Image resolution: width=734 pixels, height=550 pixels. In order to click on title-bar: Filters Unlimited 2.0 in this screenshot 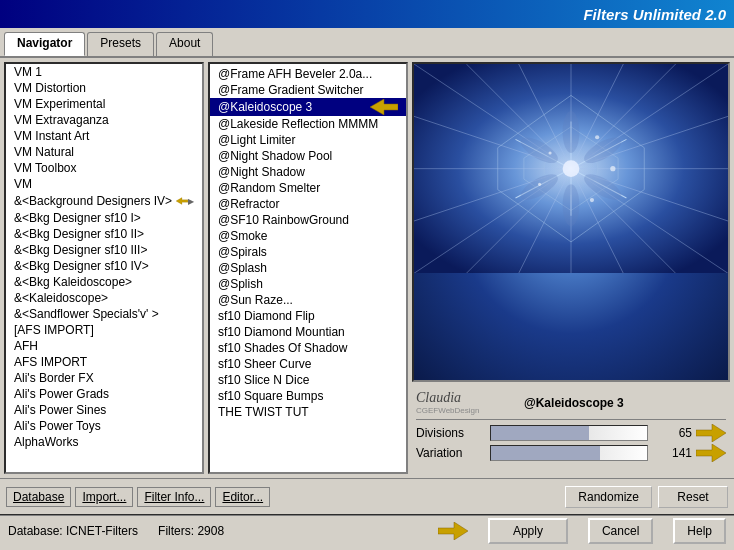, I will do `click(367, 14)`.